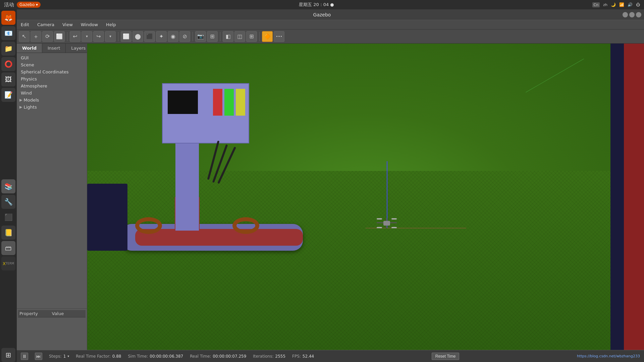 Image resolution: width=644 pixels, height=362 pixels. What do you see at coordinates (52, 93) in the screenshot?
I see `tree-item-wind: Wind` at bounding box center [52, 93].